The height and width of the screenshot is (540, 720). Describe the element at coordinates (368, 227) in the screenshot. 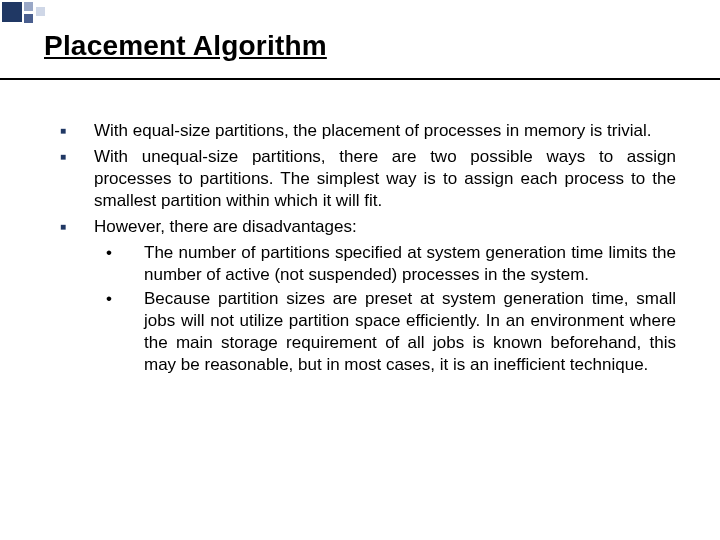

I see `bullet-item: However, there are disadvantages:` at that location.